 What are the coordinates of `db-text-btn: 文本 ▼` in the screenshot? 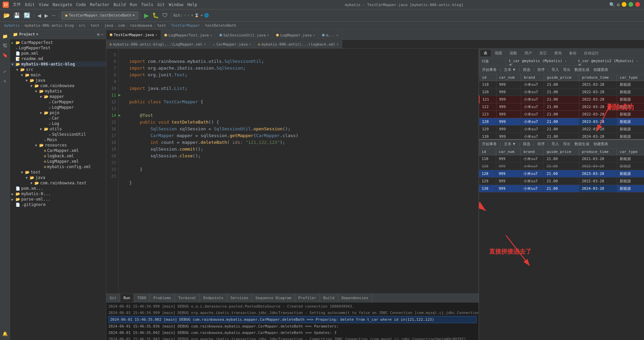 It's located at (510, 70).